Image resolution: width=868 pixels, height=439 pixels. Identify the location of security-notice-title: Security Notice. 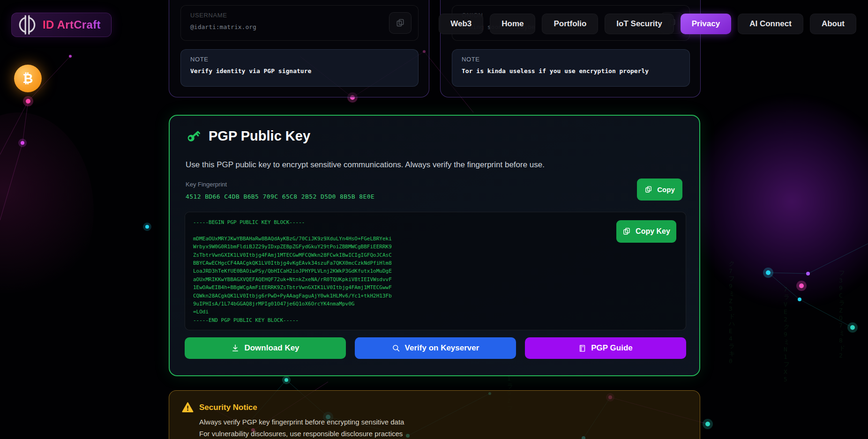
(228, 408).